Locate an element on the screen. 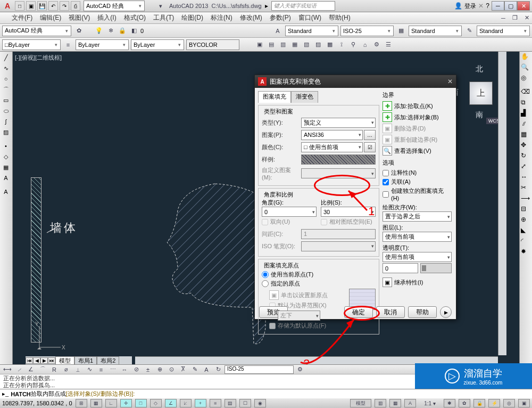  layer-bulb-icon: 💡 is located at coordinates (99, 31).